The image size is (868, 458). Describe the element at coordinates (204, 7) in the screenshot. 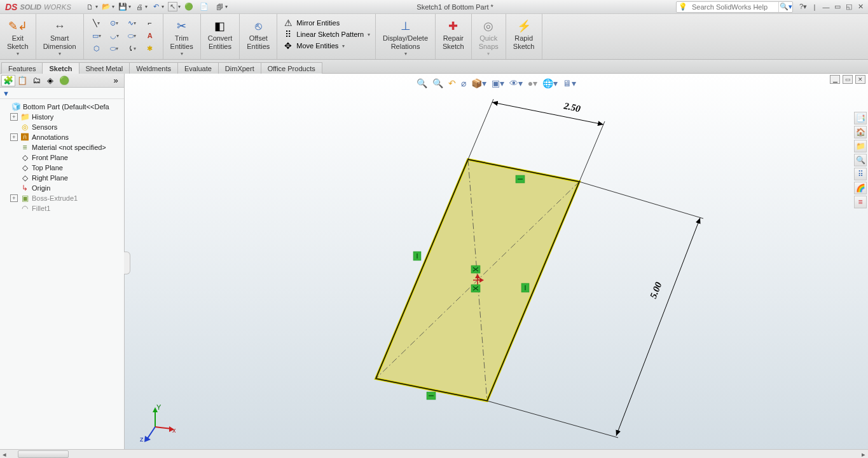

I see `options-button: 📄` at that location.